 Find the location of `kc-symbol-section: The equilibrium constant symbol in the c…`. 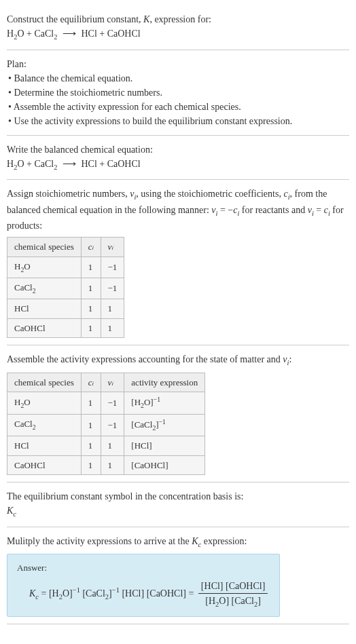

kc-symbol-section: The equilibrium constant symbol in the c… is located at coordinates (178, 505).